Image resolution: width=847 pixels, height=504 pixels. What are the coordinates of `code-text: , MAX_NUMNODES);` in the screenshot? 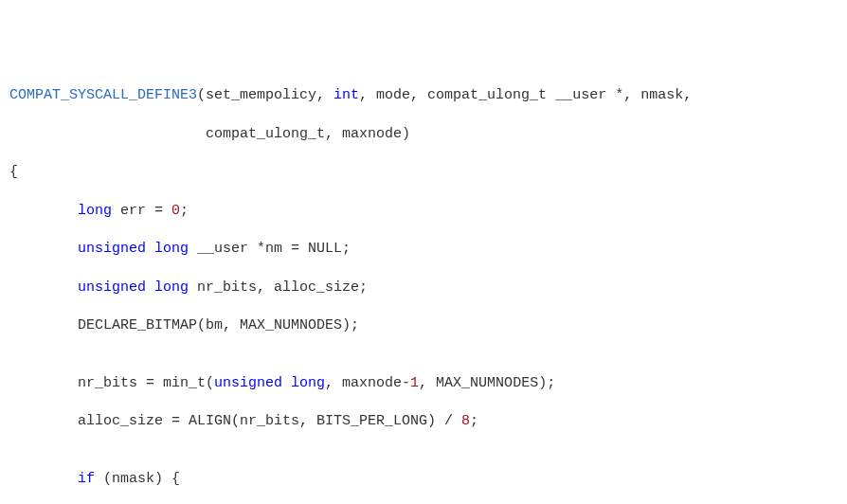 It's located at (487, 383).